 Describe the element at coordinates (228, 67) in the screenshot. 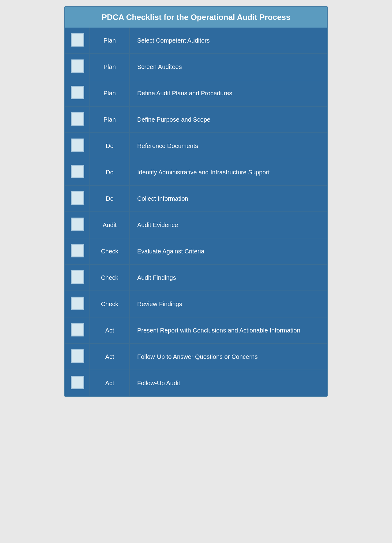

I see `description-cell: Screen Auditees` at that location.